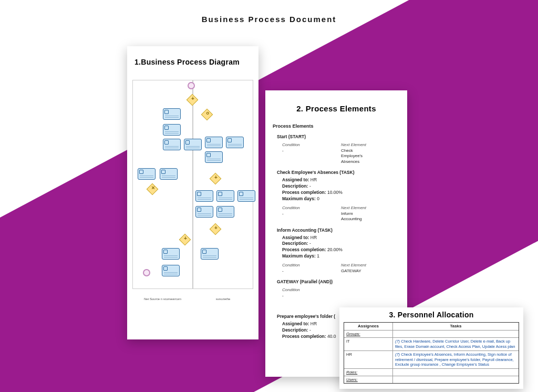  Describe the element at coordinates (191, 86) in the screenshot. I see `start-event-icon` at that location.